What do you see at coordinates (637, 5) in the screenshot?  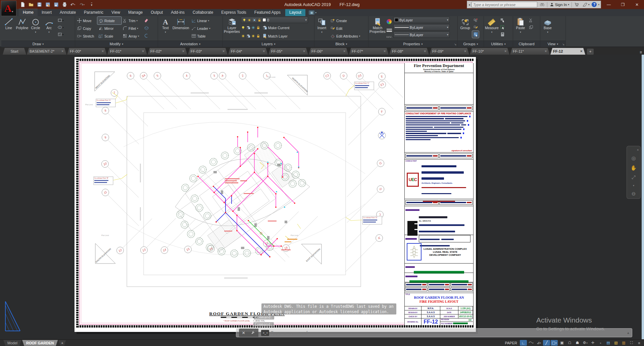 I see `close-button: ✕` at bounding box center [637, 5].